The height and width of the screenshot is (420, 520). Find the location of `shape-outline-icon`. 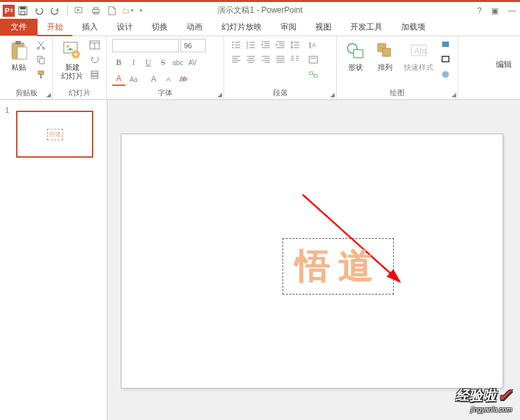

shape-outline-icon is located at coordinates (446, 60).